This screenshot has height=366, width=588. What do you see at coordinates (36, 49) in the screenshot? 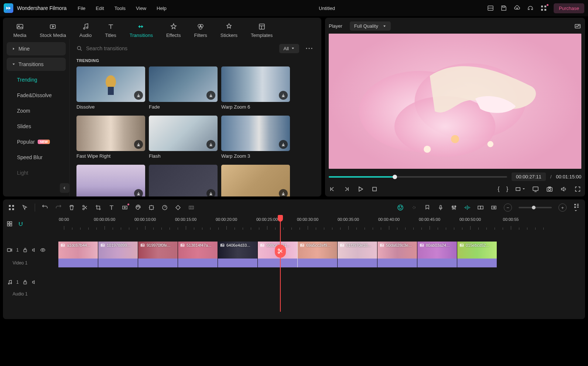
I see `nav-mine: Mine` at bounding box center [36, 49].